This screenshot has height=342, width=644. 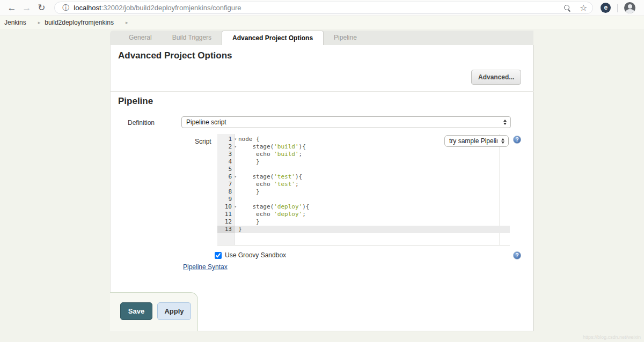 What do you see at coordinates (226, 214) in the screenshot?
I see `editor-line-number: 11` at bounding box center [226, 214].